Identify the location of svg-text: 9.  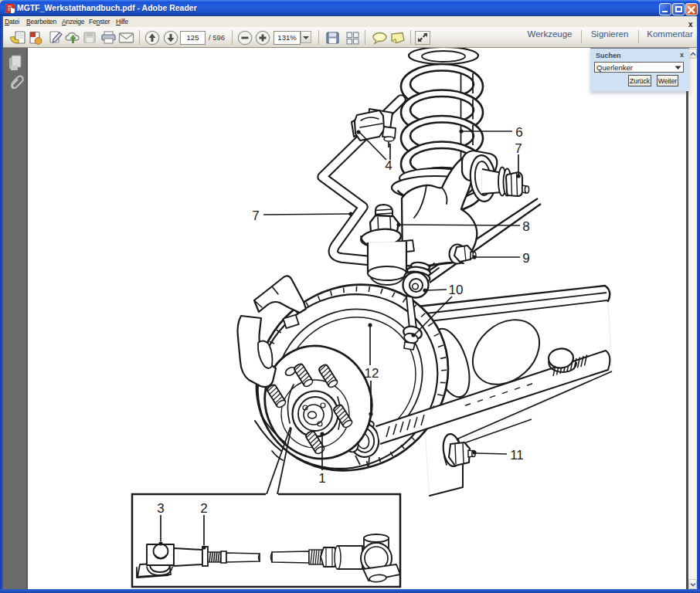
(525, 258).